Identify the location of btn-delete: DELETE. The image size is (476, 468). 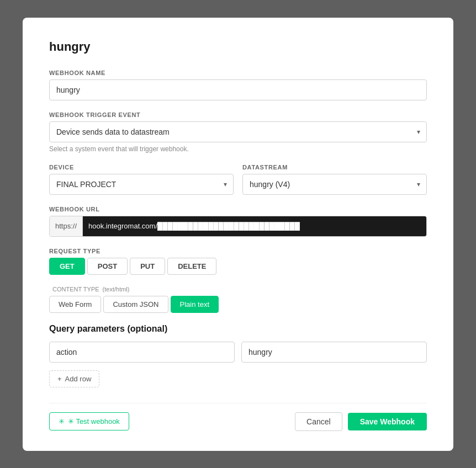
(192, 266).